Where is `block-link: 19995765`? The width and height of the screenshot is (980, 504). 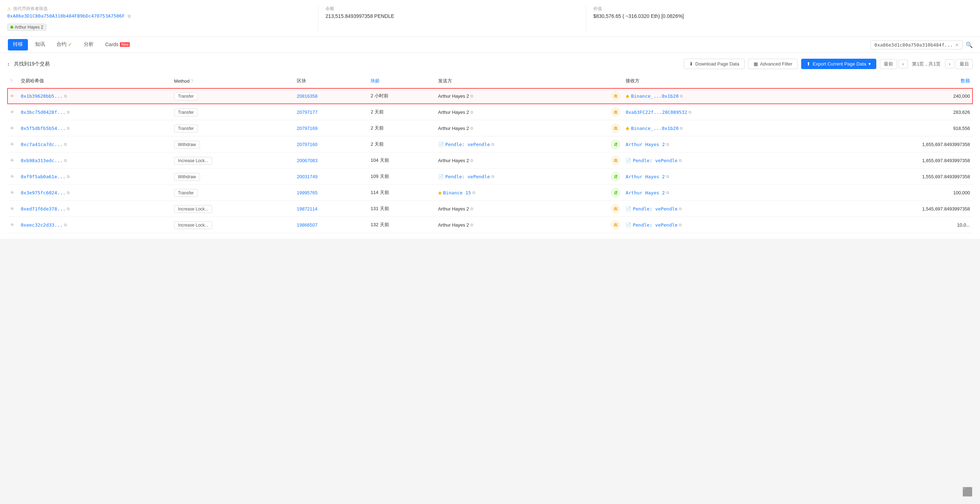 block-link: 19995765 is located at coordinates (307, 193).